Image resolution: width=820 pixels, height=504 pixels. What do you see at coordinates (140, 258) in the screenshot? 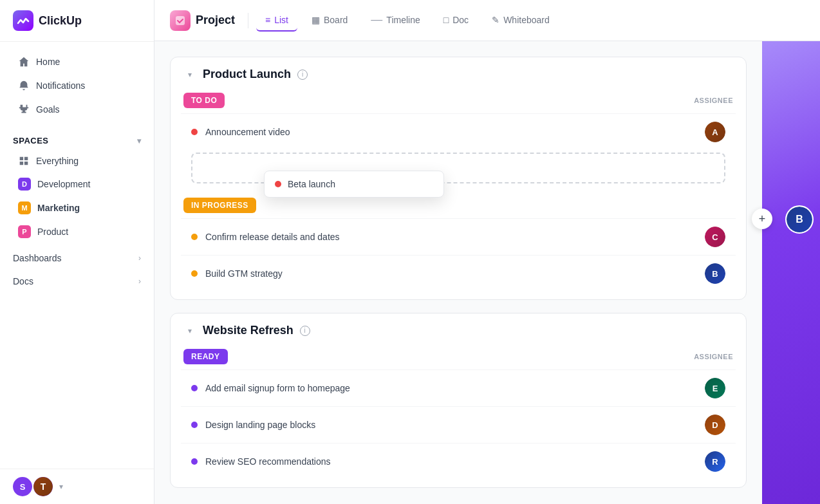
I see `dashboards-chevron-icon: ›` at bounding box center [140, 258].